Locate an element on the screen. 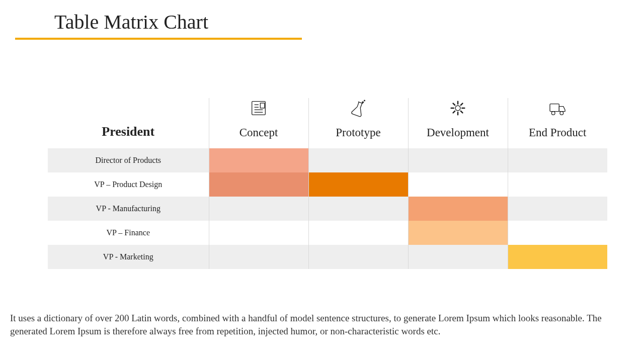 This screenshot has height=362, width=644. title-block: Table Matrix Chart is located at coordinates (158, 25).